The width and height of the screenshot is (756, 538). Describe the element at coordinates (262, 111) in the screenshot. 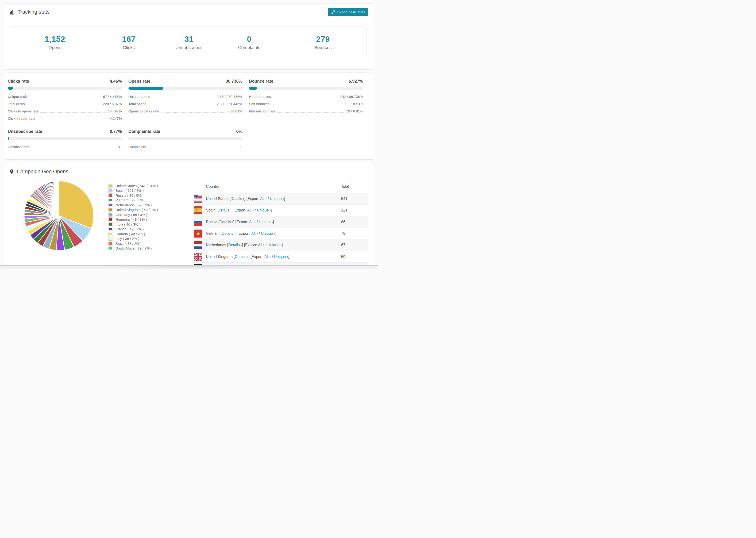

I see `rate-stat-label: Internal bounces` at that location.